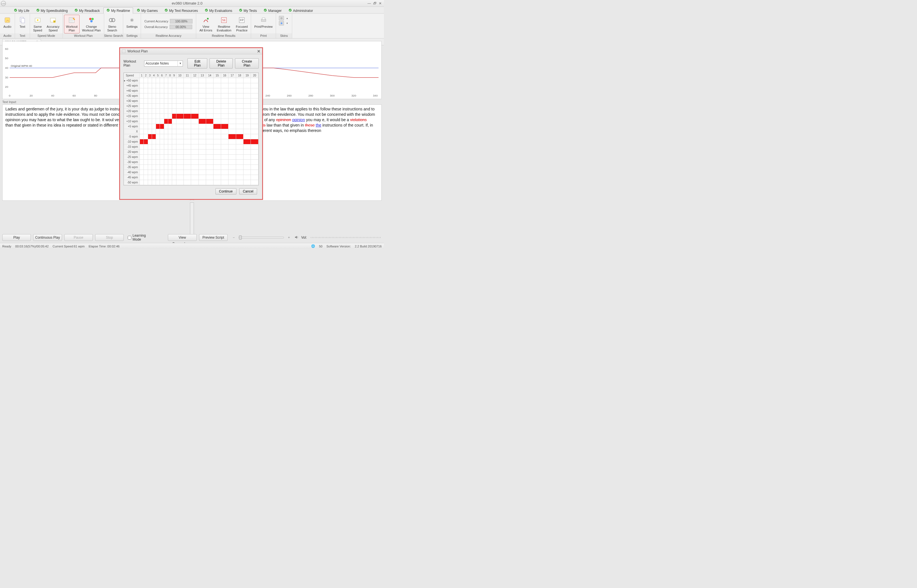 The image size is (917, 588). I want to click on zoom-slider, so click(261, 237).